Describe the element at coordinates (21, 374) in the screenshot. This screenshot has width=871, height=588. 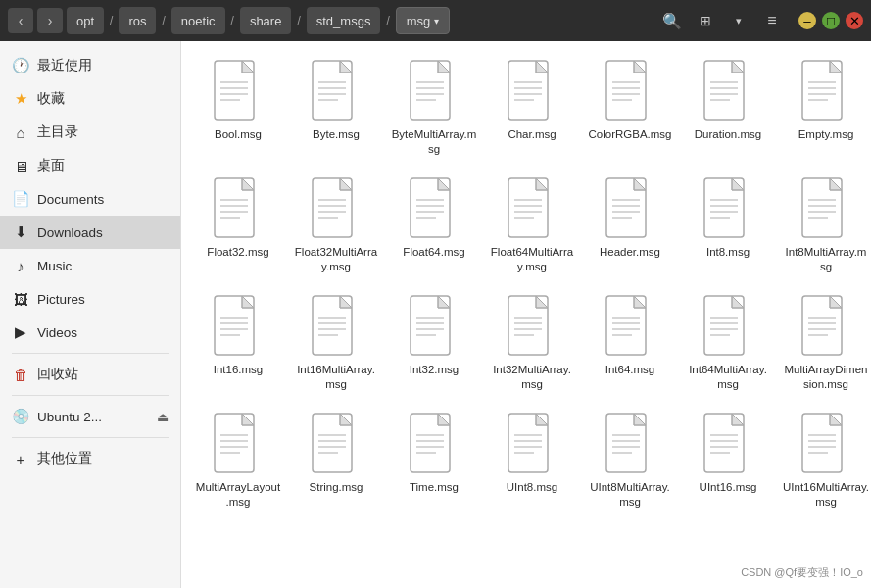
I see `trash-icon: 🗑` at that location.